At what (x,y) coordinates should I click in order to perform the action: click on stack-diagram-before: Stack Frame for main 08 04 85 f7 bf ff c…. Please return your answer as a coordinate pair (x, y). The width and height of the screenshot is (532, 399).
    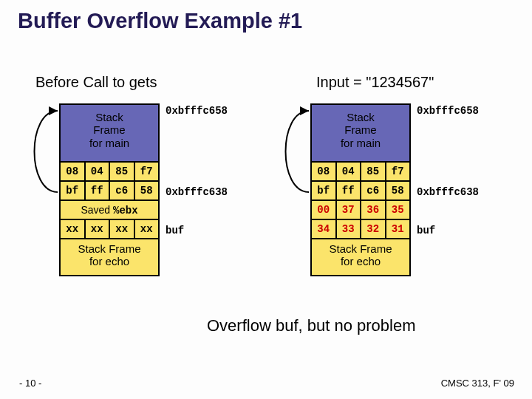
    Looking at the image, I should click on (109, 190).